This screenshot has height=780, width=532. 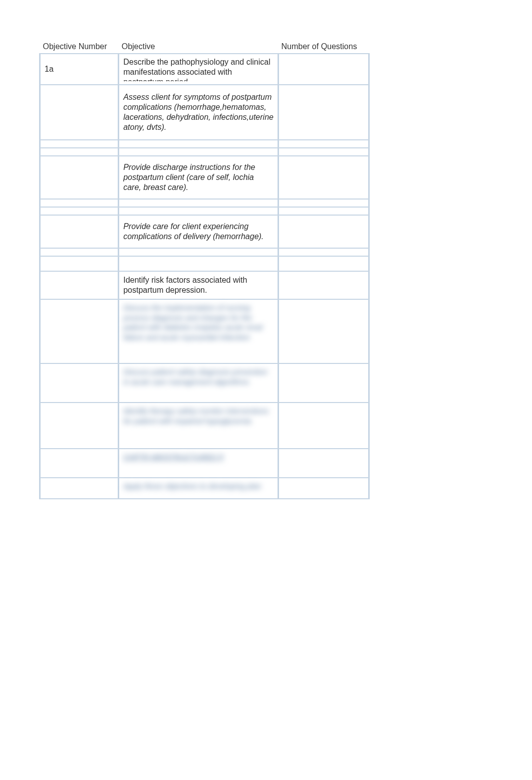 I want to click on cell-objective: Identify therapy safety monitor interven…, so click(x=198, y=426).